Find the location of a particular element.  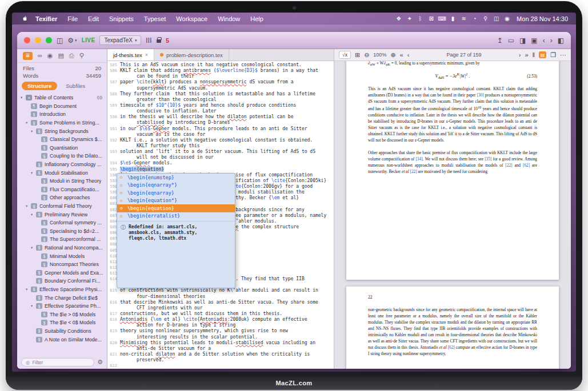

close-window-button is located at coordinates (27, 40).